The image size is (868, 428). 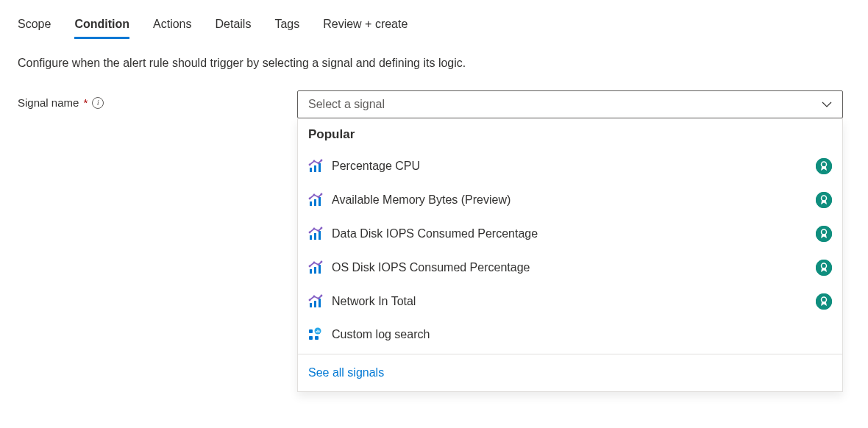 I want to click on tab-review-create: Review + create, so click(x=365, y=25).